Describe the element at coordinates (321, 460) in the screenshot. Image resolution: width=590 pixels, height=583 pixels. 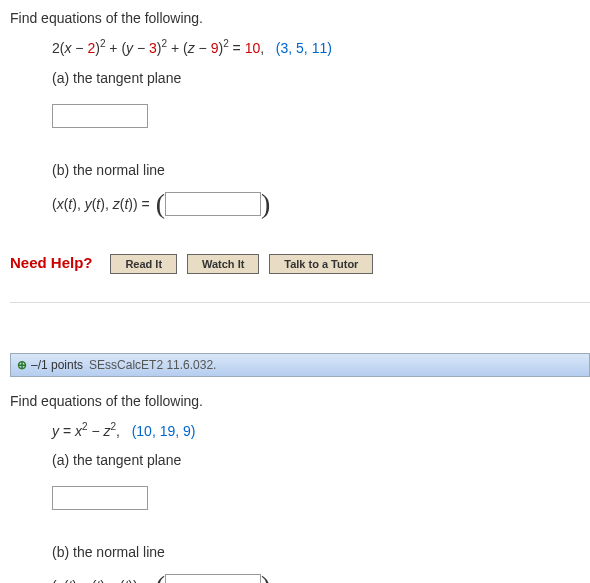
I see `q2-part-a-label: (a) the tangent plane` at that location.